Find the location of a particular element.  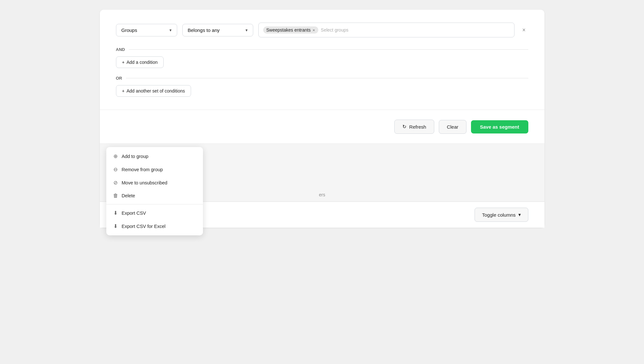

menu-item-delete: 🗑 Delete is located at coordinates (155, 196).